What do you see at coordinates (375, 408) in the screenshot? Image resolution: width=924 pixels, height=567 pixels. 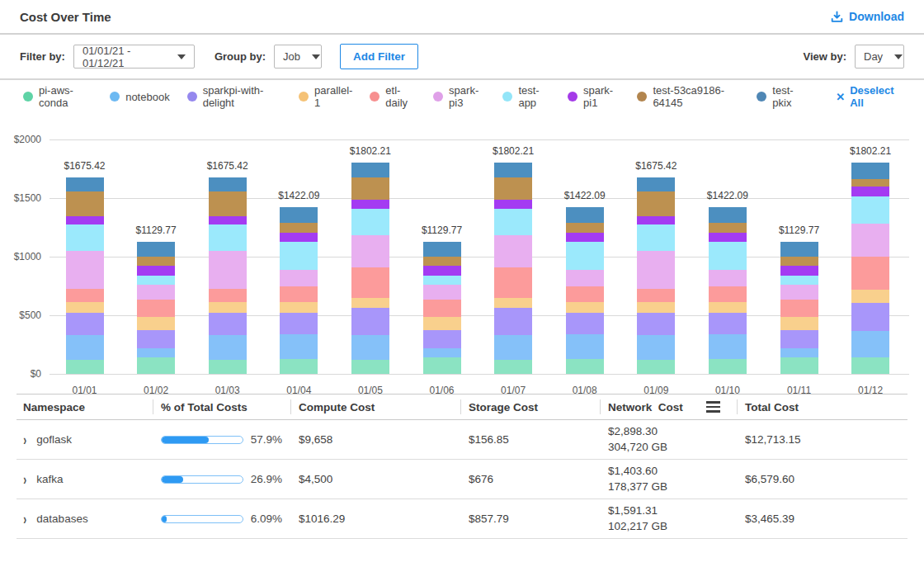 I see `column-header-3: Compute Cost` at bounding box center [375, 408].